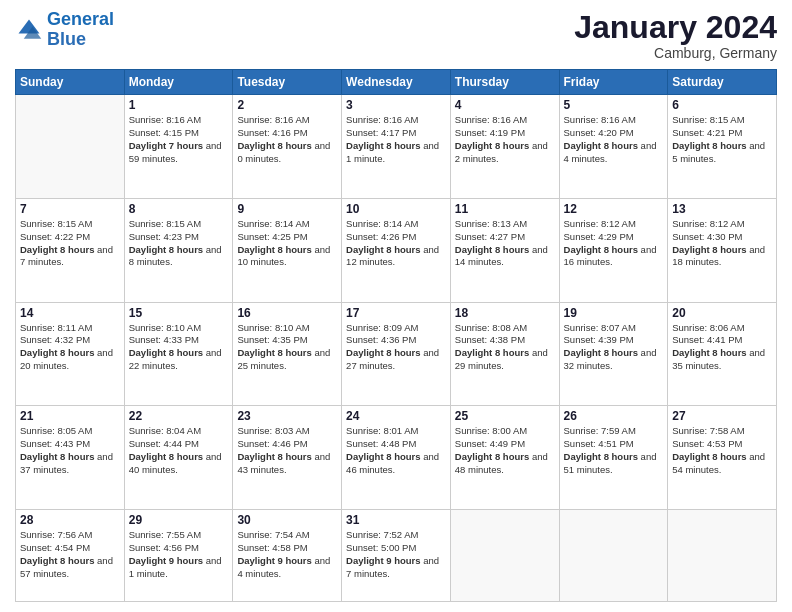 The width and height of the screenshot is (792, 612). I want to click on header: General Blue January 2024 Camburg, Germa…, so click(396, 36).